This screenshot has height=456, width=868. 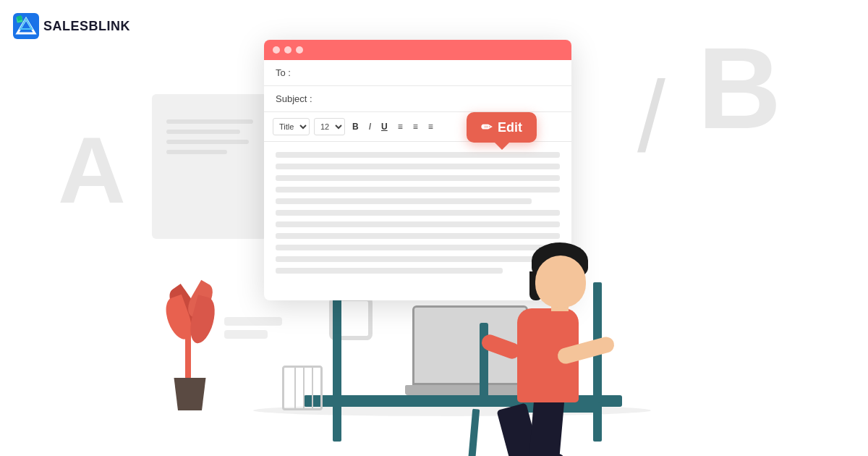 I want to click on bold-button: B, so click(x=356, y=127).